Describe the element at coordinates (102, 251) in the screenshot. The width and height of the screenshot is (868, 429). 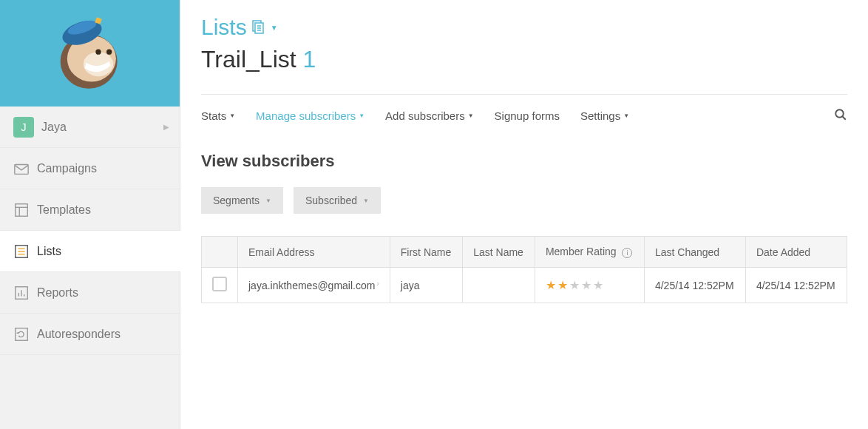
I see `sidebar-item-label: Lists` at that location.